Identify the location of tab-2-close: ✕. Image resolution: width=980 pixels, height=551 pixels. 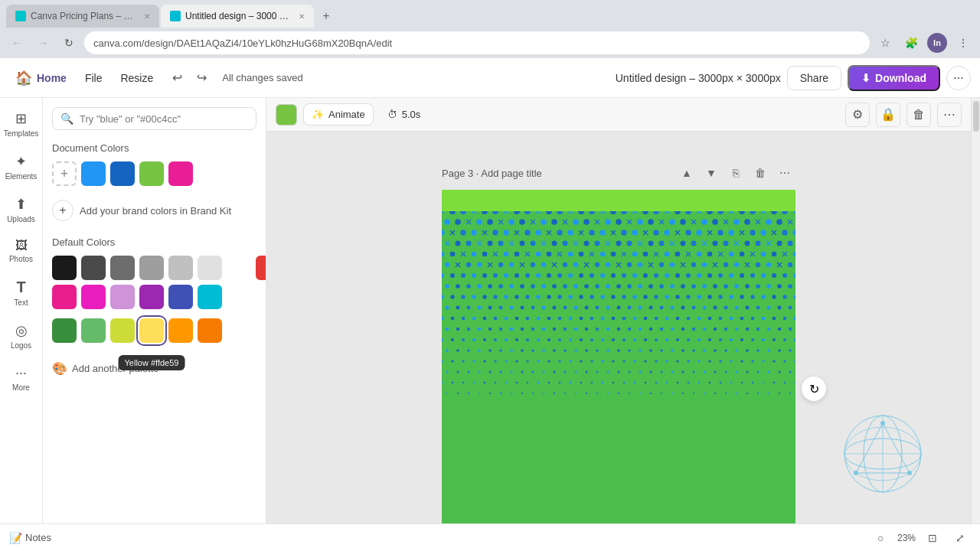
(302, 17).